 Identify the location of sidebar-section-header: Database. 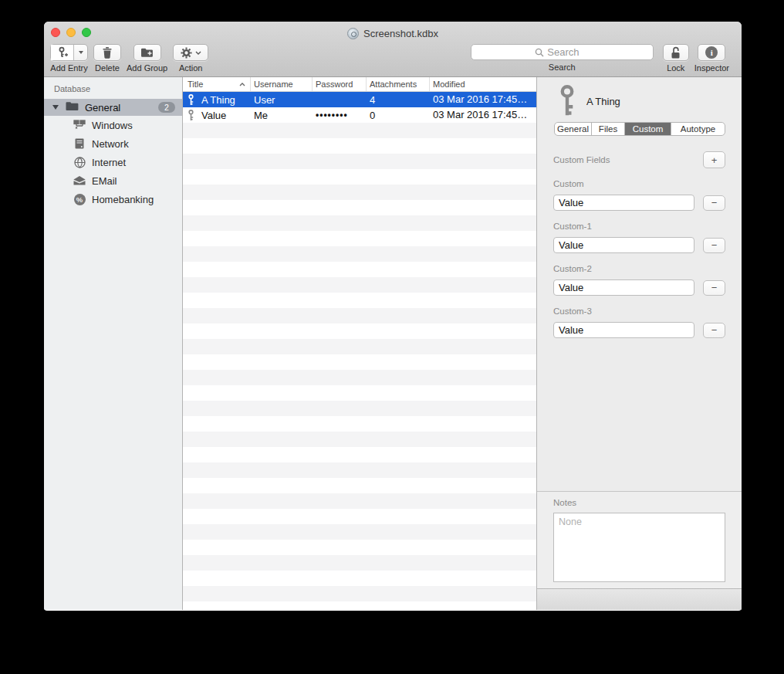
(113, 88).